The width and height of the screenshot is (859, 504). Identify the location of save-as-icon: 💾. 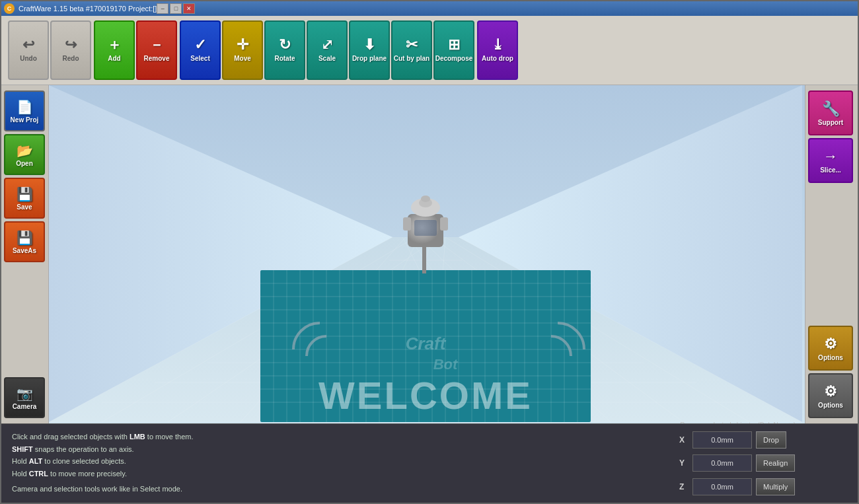
(25, 238).